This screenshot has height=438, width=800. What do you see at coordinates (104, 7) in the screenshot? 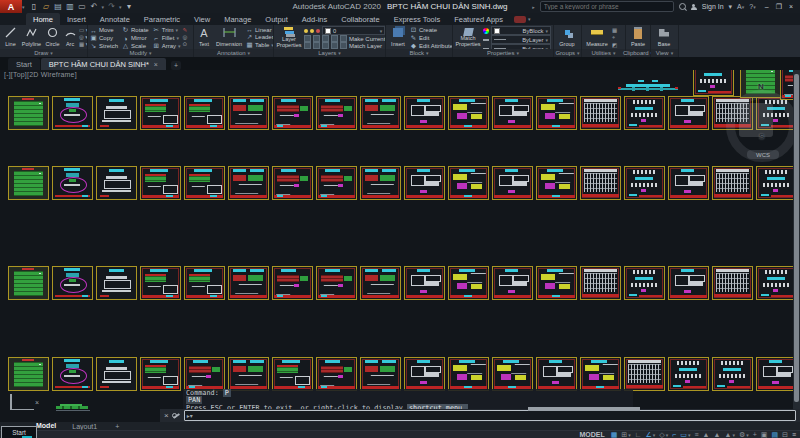
I see `undo-icon-caret: ▾` at bounding box center [104, 7].